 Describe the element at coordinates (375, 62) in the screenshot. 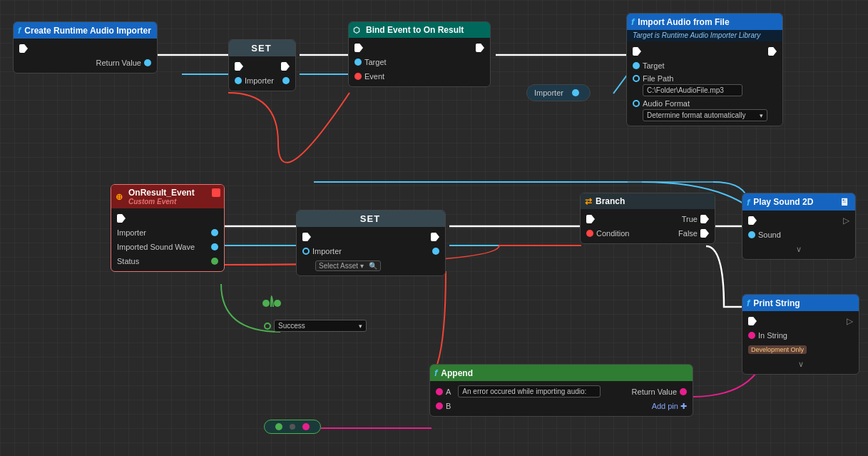

I see `bind-target-label: Target` at that location.